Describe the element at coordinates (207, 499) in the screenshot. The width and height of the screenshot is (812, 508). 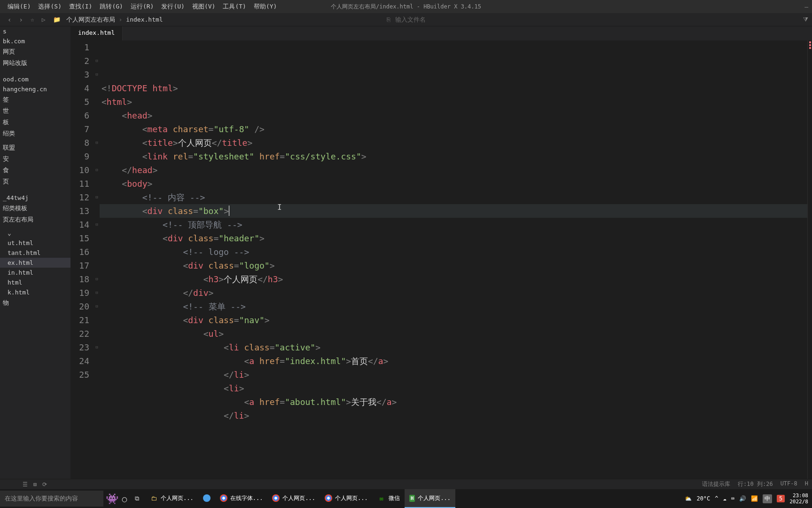
I see `taskbar-item-app` at that location.